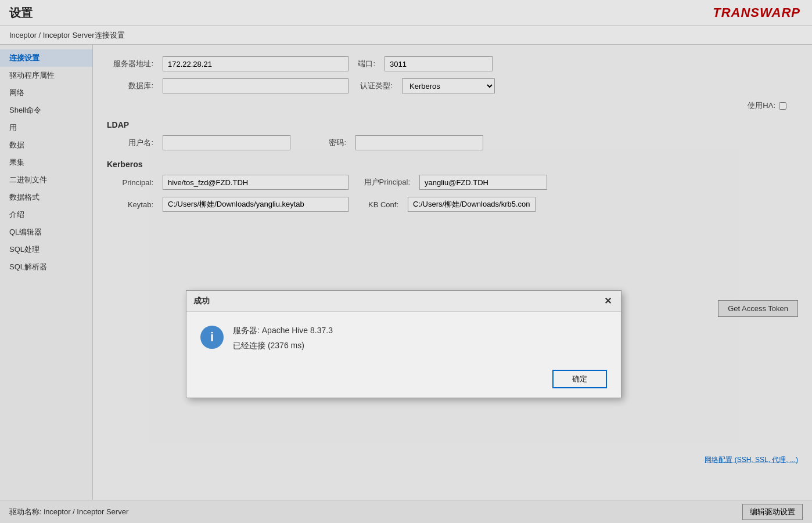 The image size is (812, 523). Describe the element at coordinates (404, 344) in the screenshot. I see `modal-dialog: 成功 ✕ i 服务器: Apache Hive 8.37.3 已经连接 (237…` at that location.